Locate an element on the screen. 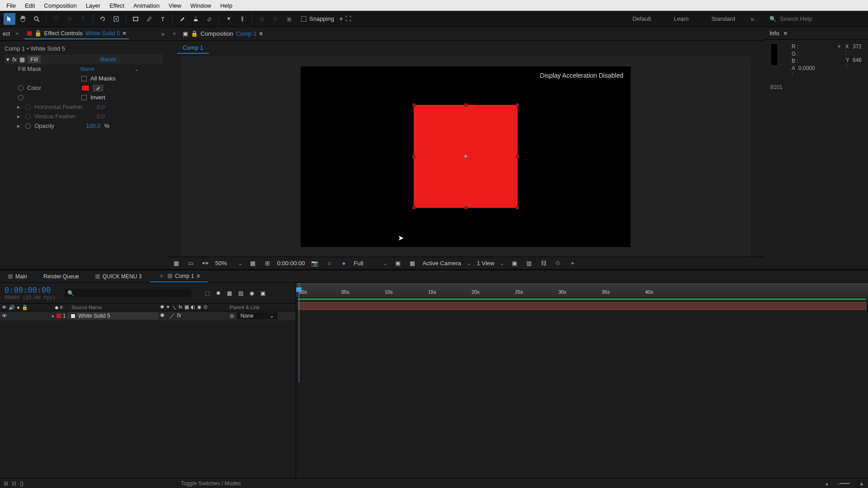  view-opt-icon: + is located at coordinates (572, 263).